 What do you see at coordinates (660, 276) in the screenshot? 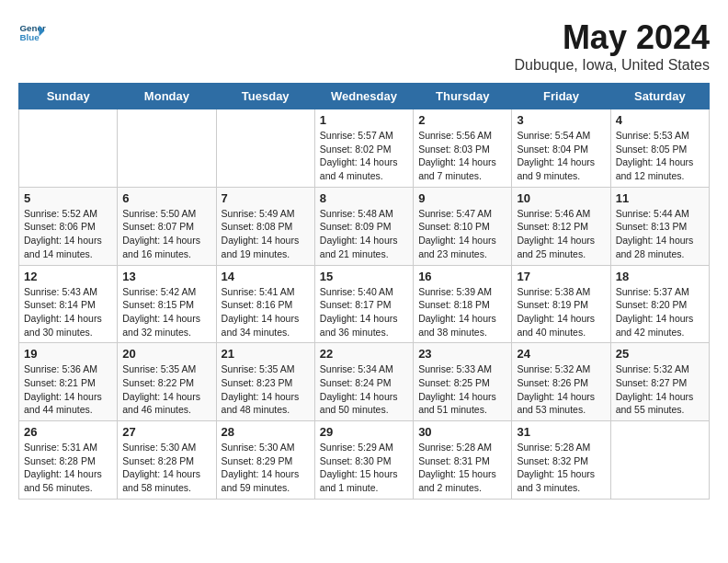
I see `day-number: 18` at bounding box center [660, 276].